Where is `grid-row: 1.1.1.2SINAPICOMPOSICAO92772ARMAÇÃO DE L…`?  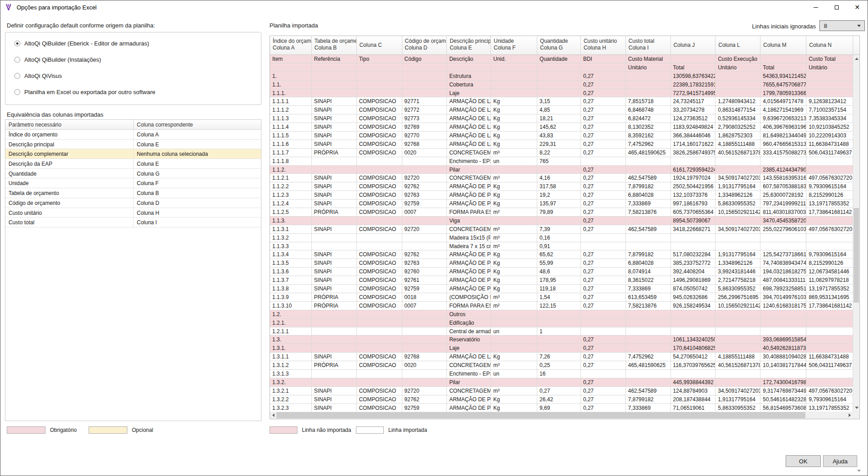 grid-row: 1.1.1.2SINAPICOMPOSICAO92772ARMAÇÃO DE L… is located at coordinates (562, 110).